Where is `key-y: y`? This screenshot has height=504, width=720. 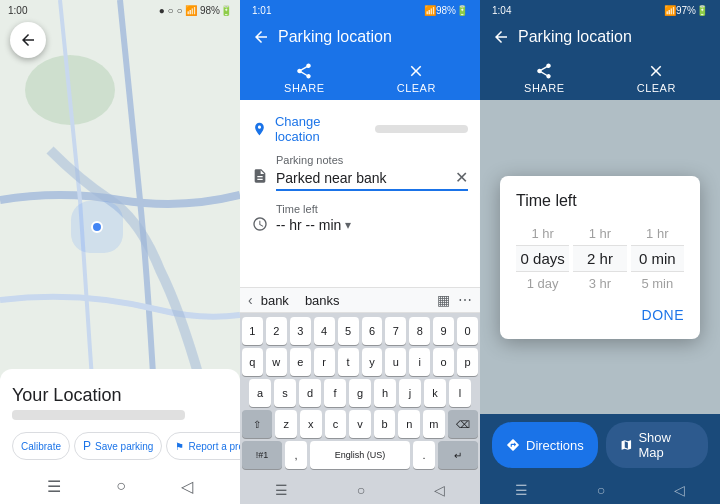
key-y: y is located at coordinates (372, 362).